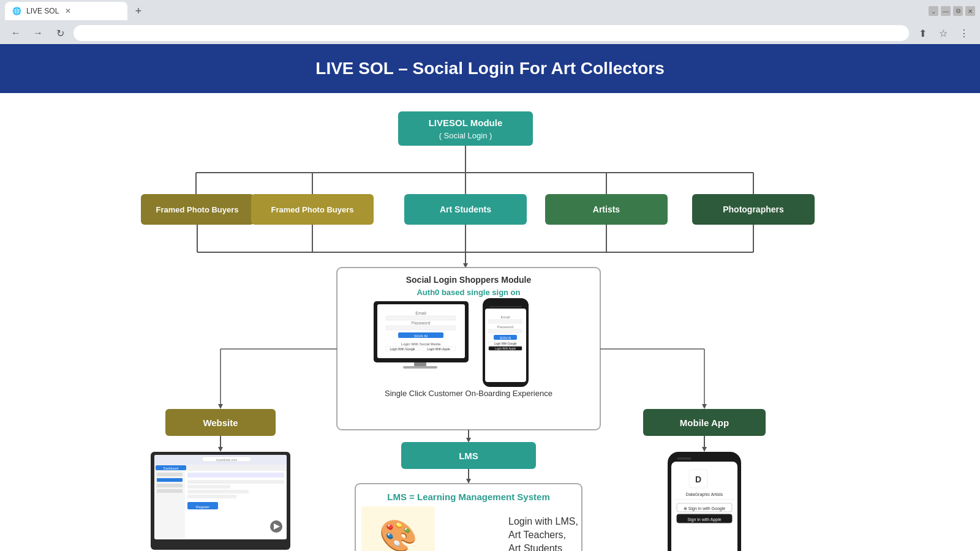 This screenshot has width=980, height=551. I want to click on lms-button-label: LMS, so click(469, 455).